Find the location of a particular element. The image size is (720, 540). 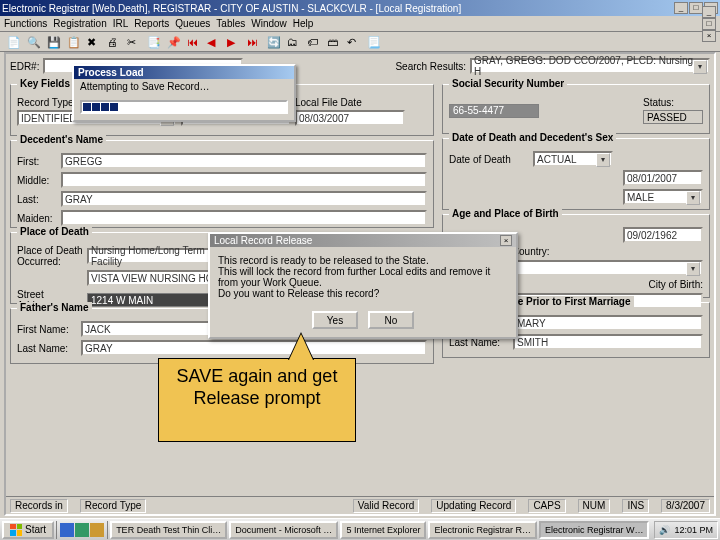

tray-icon: 🔊 is located at coordinates (664, 530).